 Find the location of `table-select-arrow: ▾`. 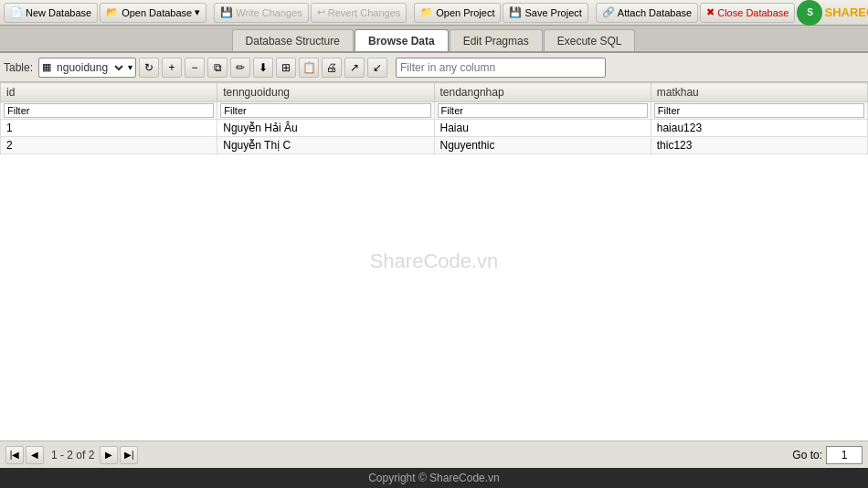

table-select-arrow: ▾ is located at coordinates (130, 68).